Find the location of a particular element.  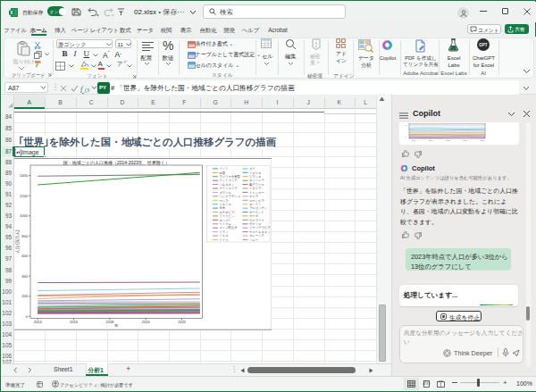

svg-text: カナダ is located at coordinates (254, 216).